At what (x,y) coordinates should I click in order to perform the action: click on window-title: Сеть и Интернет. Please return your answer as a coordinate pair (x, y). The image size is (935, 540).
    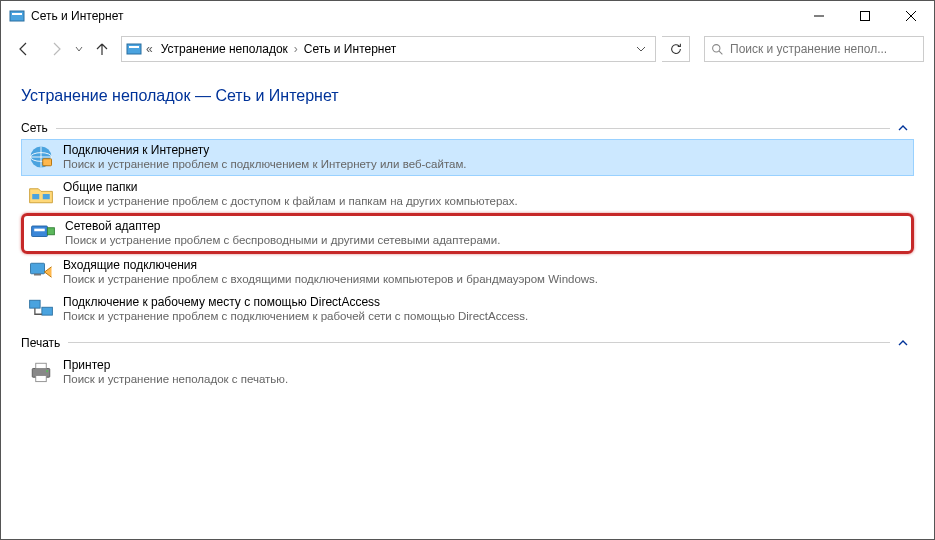
    Looking at the image, I should click on (77, 16).